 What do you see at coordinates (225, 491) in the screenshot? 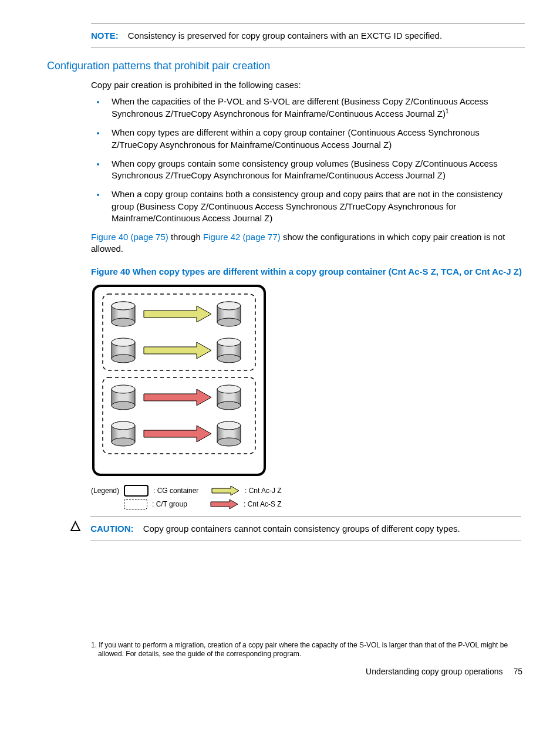
I see `arrow-yellow-icon` at bounding box center [225, 491].